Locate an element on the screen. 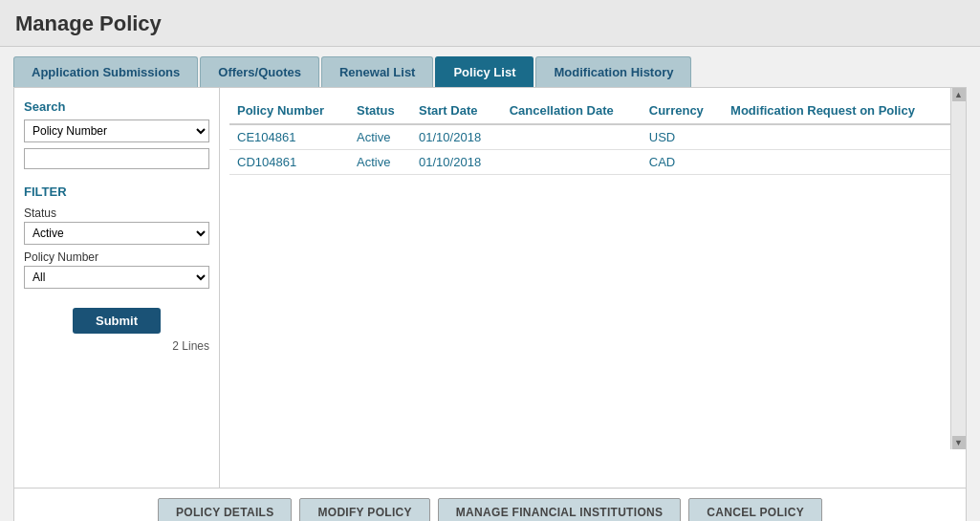 This screenshot has width=980, height=521. cell-policy-number: CD104861 is located at coordinates (289, 163).